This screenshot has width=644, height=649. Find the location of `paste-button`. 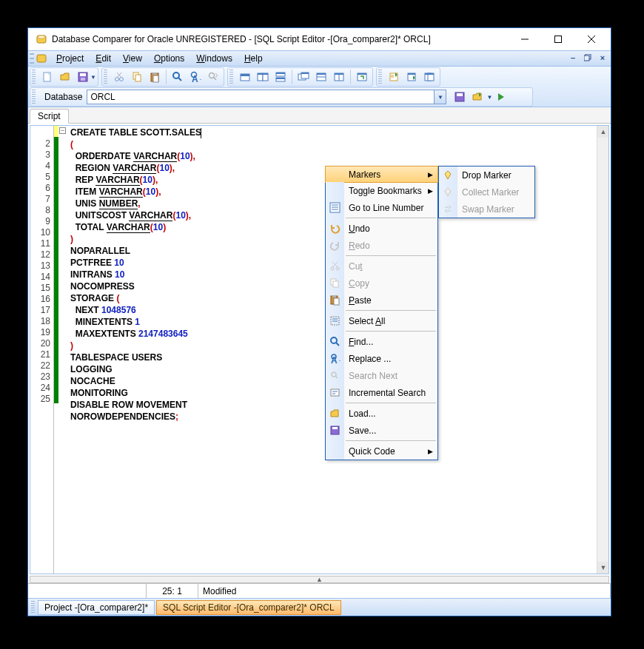

paste-button is located at coordinates (155, 77).